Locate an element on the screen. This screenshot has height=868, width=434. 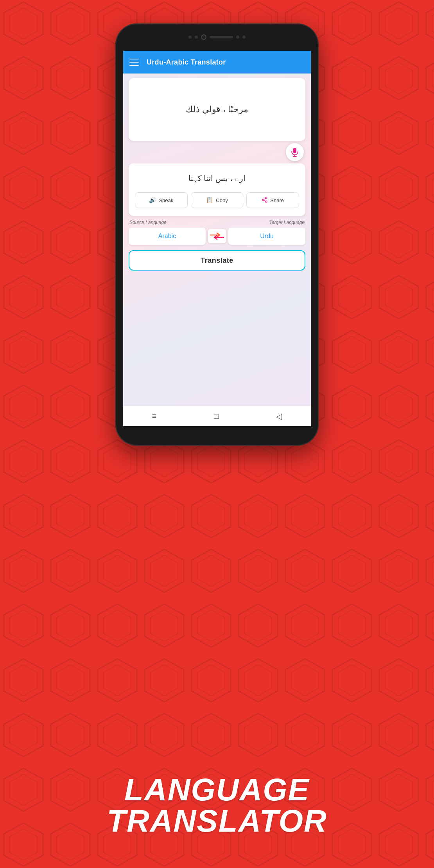
swap-languages-button is located at coordinates (217, 236).